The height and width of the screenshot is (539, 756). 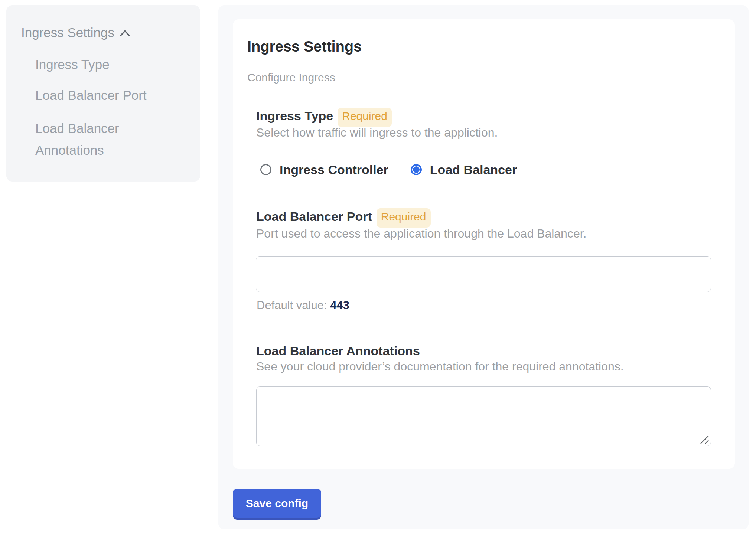 I want to click on default-value-row: Default value: 443, so click(x=303, y=306).